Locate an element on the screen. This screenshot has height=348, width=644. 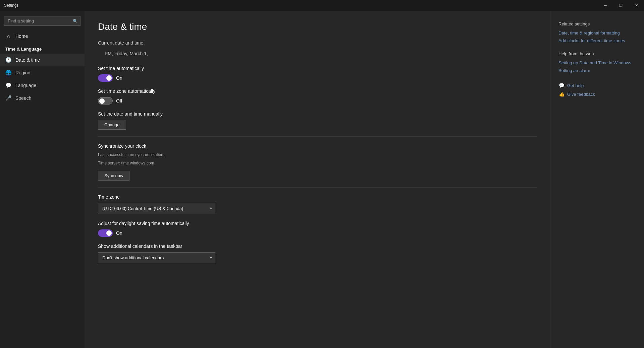
close-button: ✕ is located at coordinates (636, 5).